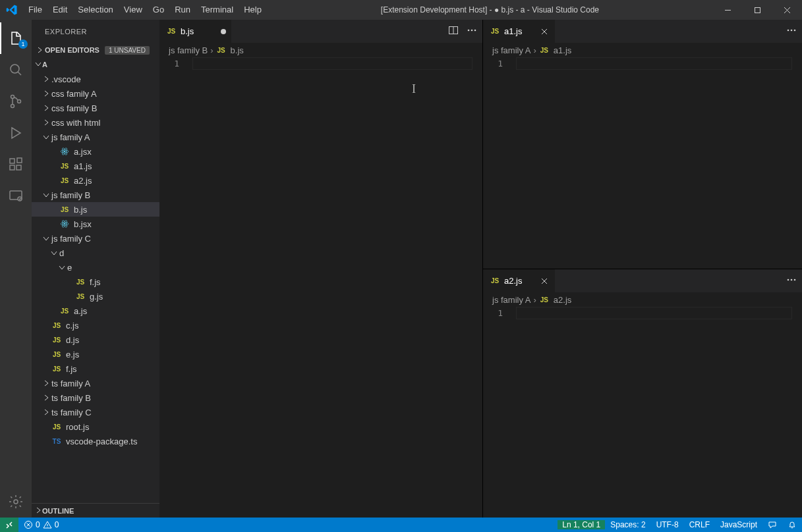 The width and height of the screenshot is (802, 532). What do you see at coordinates (183, 10) in the screenshot?
I see `menu-run: Run` at bounding box center [183, 10].